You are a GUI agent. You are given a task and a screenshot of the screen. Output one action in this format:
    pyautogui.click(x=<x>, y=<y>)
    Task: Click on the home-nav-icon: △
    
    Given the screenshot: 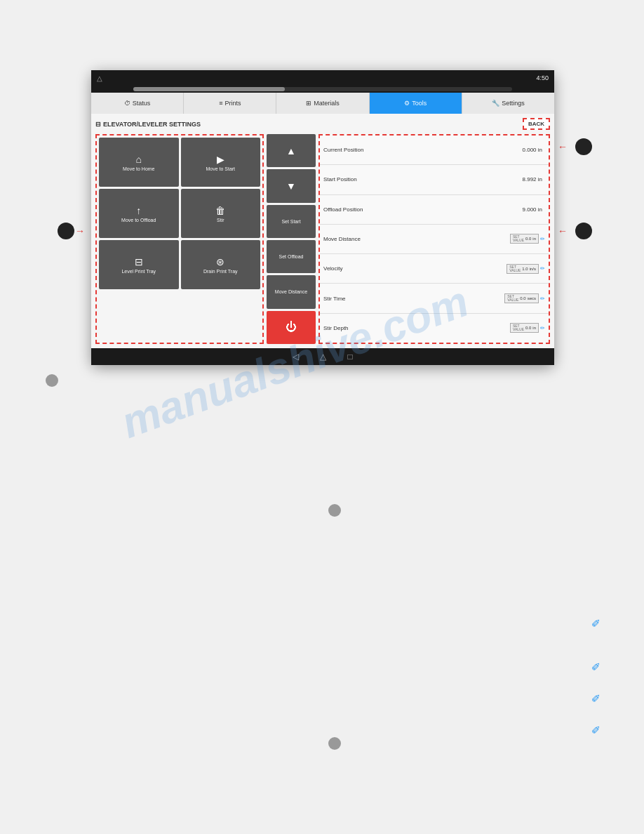 What is the action you would take?
    pyautogui.click(x=323, y=357)
    